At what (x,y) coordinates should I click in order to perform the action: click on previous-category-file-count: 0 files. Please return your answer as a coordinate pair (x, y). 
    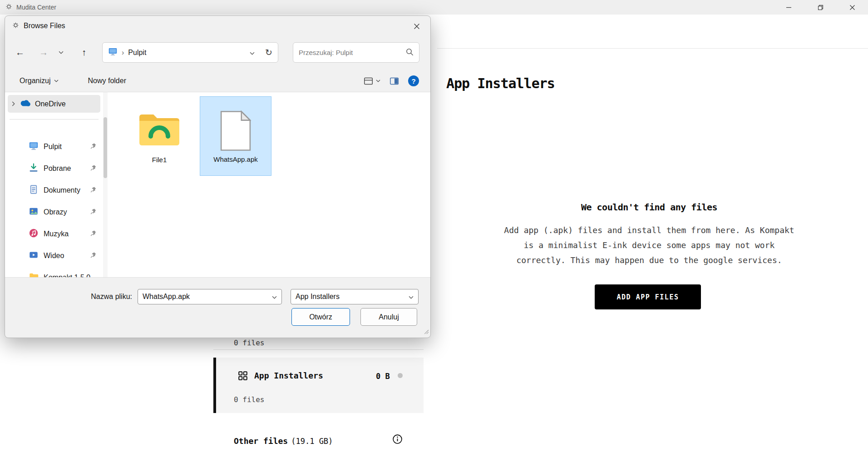
    Looking at the image, I should click on (249, 343).